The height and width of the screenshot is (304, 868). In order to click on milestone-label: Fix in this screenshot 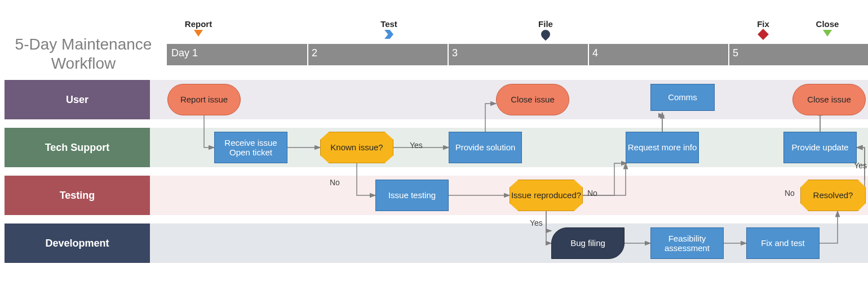, I will do `click(763, 24)`.